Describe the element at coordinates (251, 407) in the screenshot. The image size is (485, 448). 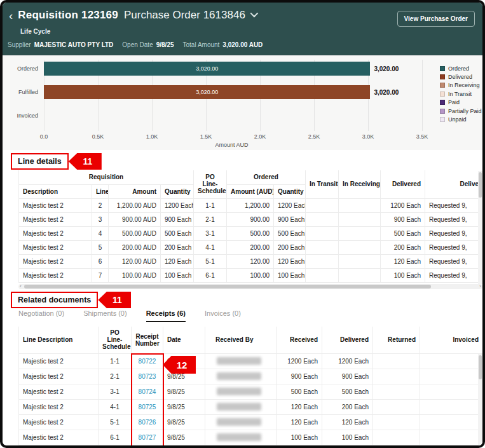
I see `table-row: Majestic test 24-1807259/8/25120 Each200…` at that location.